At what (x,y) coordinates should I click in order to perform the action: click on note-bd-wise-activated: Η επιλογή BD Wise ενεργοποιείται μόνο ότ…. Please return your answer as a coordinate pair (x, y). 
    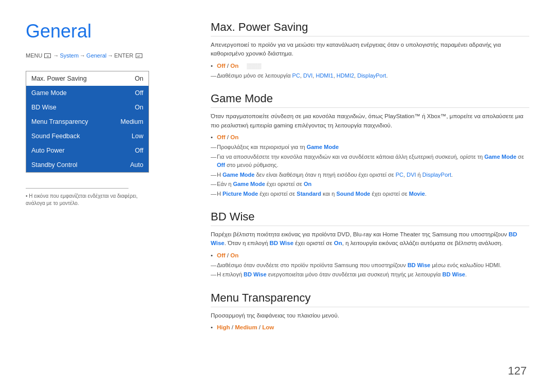
    Looking at the image, I should click on (370, 274).